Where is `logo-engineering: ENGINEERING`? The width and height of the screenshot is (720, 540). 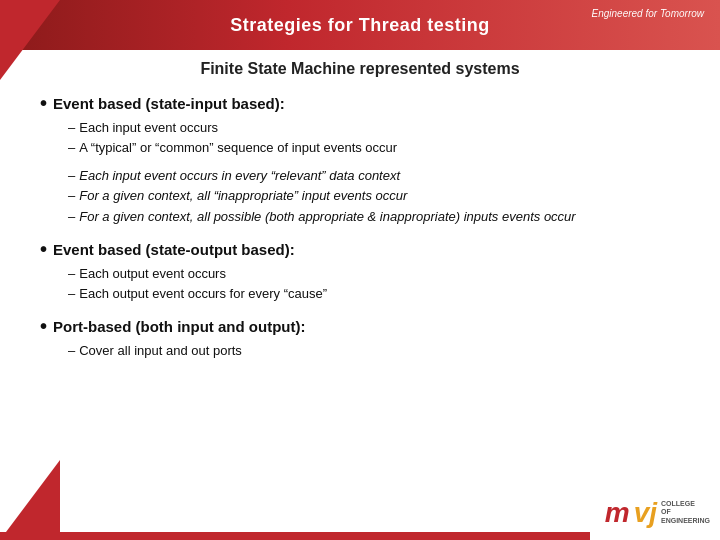 logo-engineering: ENGINEERING is located at coordinates (686, 521).